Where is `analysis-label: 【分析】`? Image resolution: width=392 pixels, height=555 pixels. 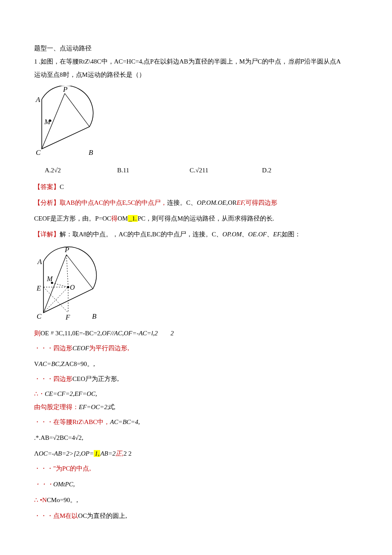 analysis-label: 【分析】 is located at coordinates (47, 203).